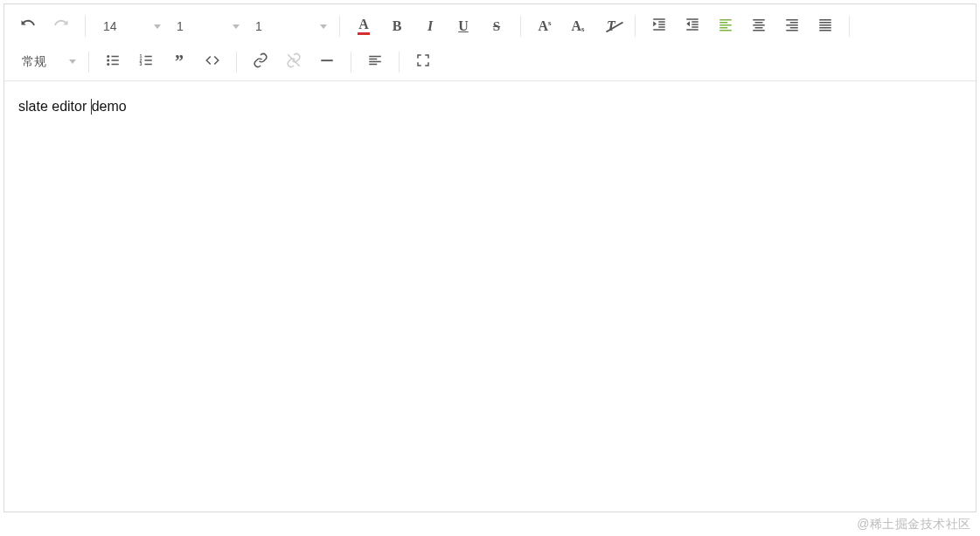  Describe the element at coordinates (212, 62) in the screenshot. I see `code-icon` at that location.